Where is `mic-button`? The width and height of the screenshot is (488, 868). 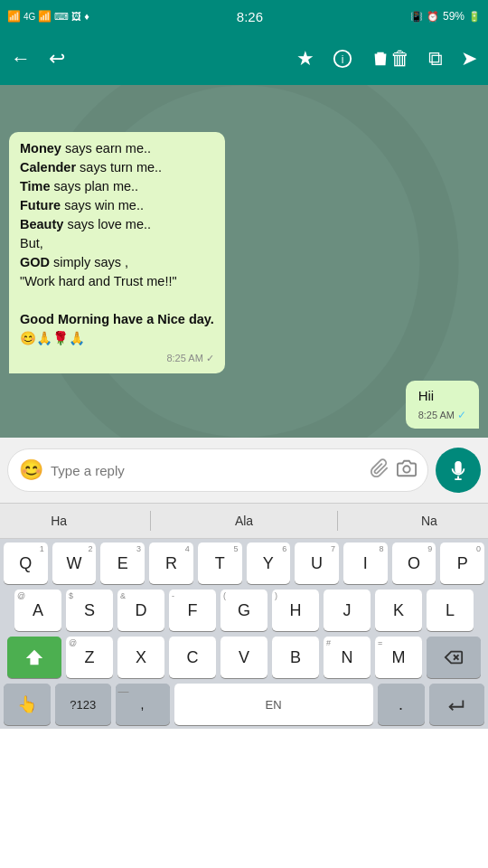
mic-button is located at coordinates (458, 470).